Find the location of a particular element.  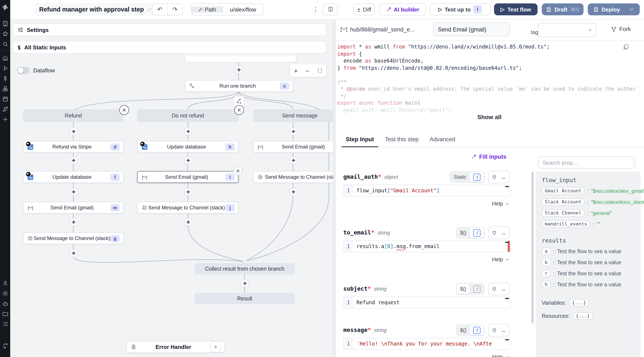

dataflow-toggle is located at coordinates (24, 70).